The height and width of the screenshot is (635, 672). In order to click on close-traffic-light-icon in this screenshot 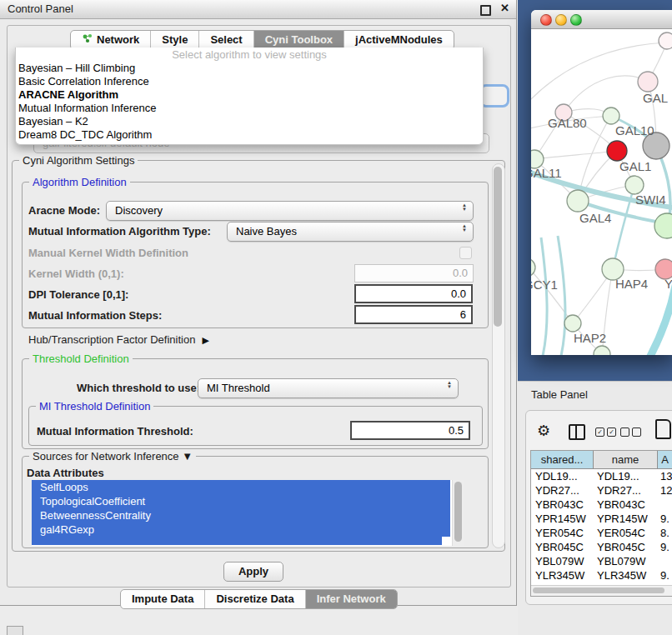, I will do `click(546, 20)`.